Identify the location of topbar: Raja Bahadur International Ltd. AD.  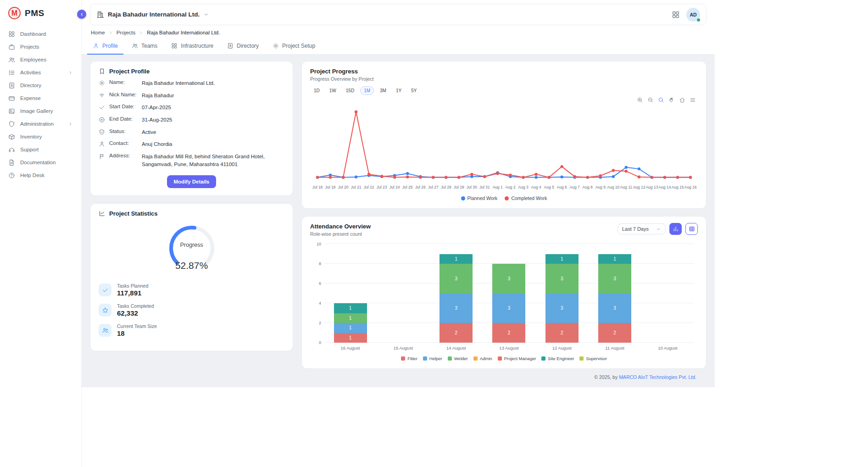
(398, 15).